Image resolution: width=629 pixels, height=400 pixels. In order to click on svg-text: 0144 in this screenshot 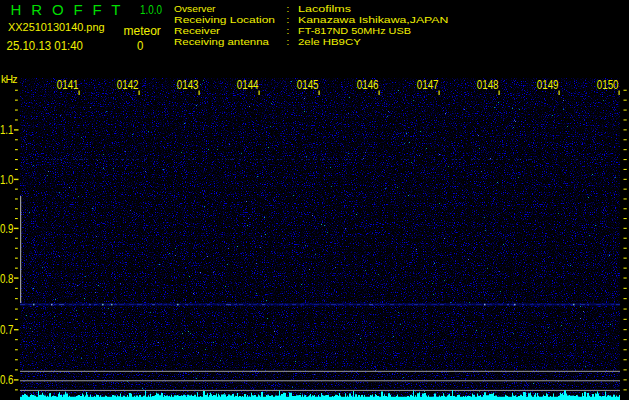, I will do `click(248, 84)`.